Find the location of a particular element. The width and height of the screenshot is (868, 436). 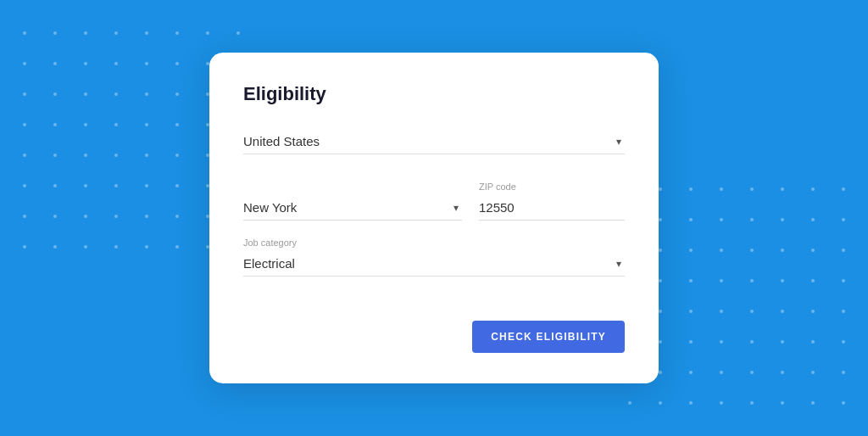

state-select: New York California Texas Florida Illino… is located at coordinates (353, 208).